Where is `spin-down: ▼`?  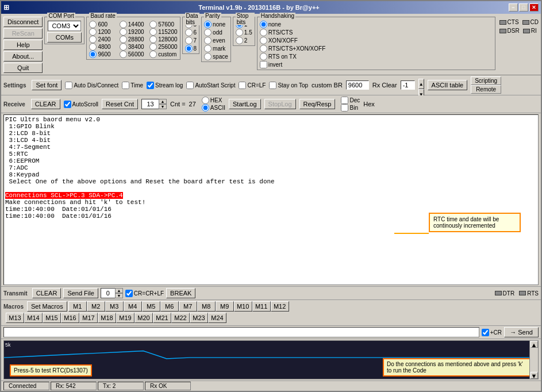
spin-down: ▼ is located at coordinates (163, 107).